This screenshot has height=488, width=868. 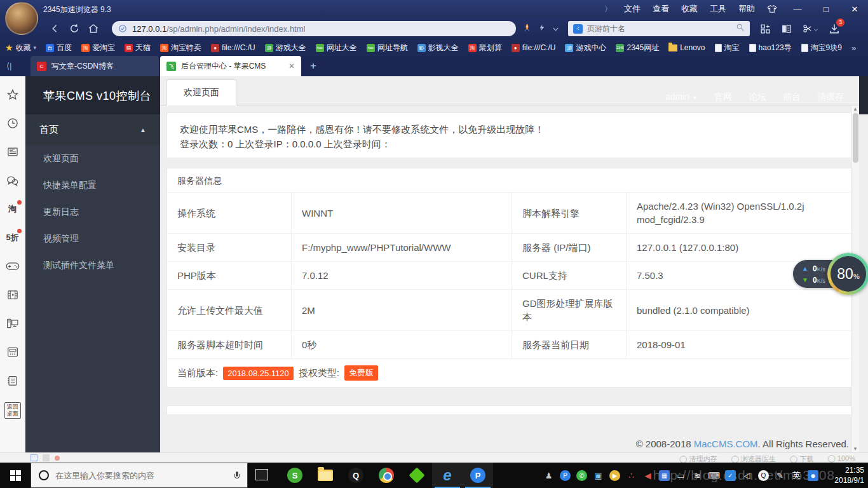 What do you see at coordinates (13, 323) in the screenshot?
I see `computer-icon` at bounding box center [13, 323].